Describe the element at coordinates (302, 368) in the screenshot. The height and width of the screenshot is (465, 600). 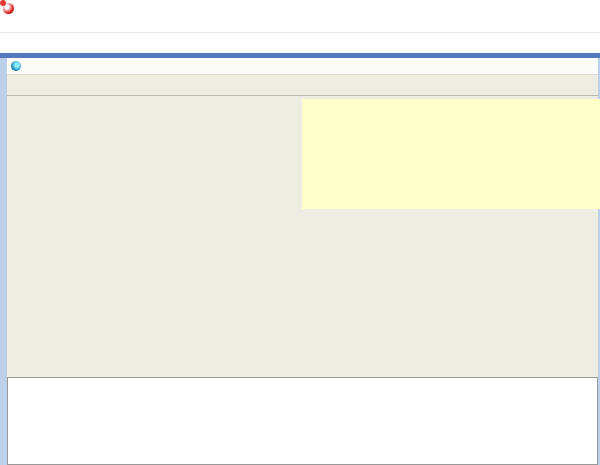
I see `orders-toolbar` at that location.